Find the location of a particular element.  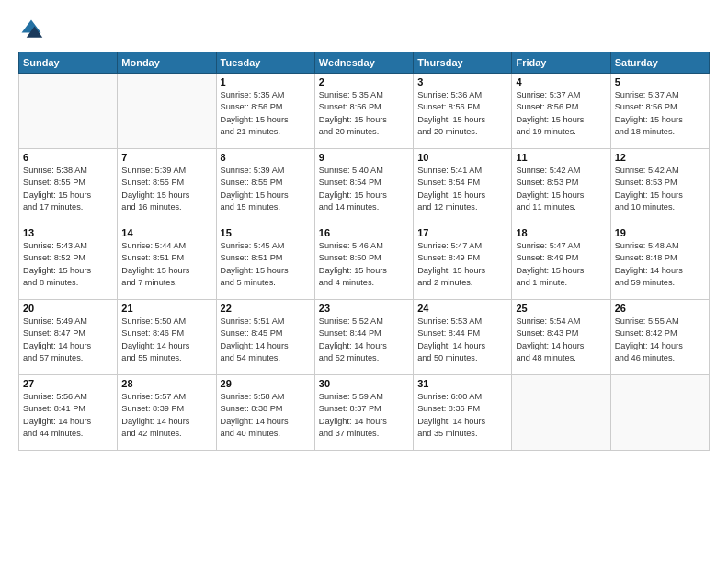

cell-content: Sunrise: 5:54 AM Sunset: 8:43 PM Dayligh… is located at coordinates (561, 340).